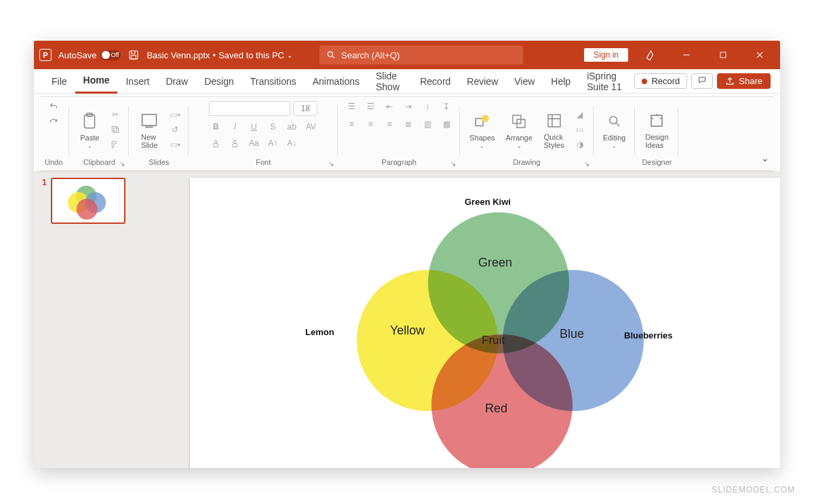 This screenshot has width=814, height=504. I want to click on font-launcher-icon: ↘, so click(331, 164).